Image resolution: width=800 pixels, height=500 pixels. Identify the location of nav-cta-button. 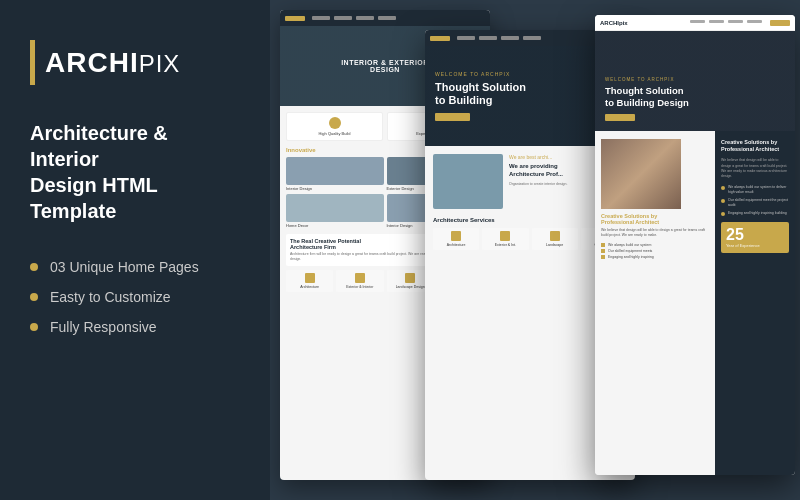
(780, 23).